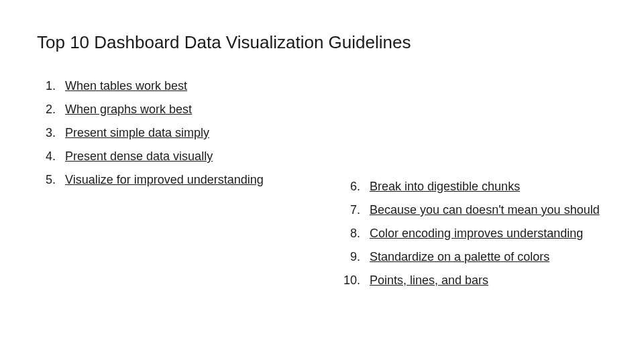  What do you see at coordinates (350, 280) in the screenshot?
I see `list-number: 10.` at bounding box center [350, 280].